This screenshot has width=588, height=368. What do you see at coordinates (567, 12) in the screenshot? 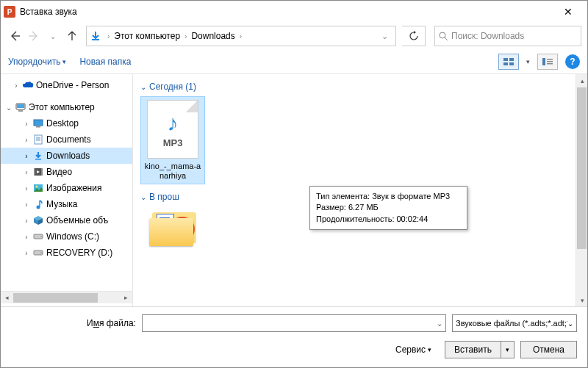
I see `close-button: ✕` at bounding box center [567, 12].